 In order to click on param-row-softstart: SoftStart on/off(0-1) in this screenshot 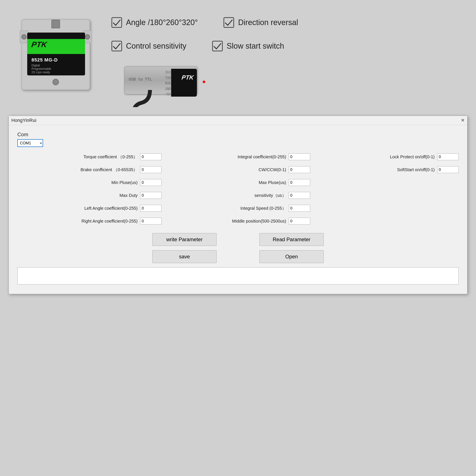, I will do `click(387, 170)`.